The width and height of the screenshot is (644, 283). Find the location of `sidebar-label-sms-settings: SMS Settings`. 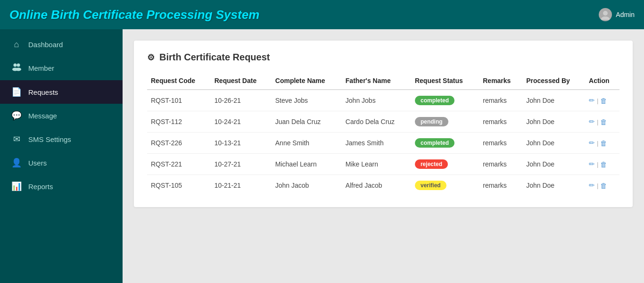

sidebar-label-sms-settings: SMS Settings is located at coordinates (50, 140).